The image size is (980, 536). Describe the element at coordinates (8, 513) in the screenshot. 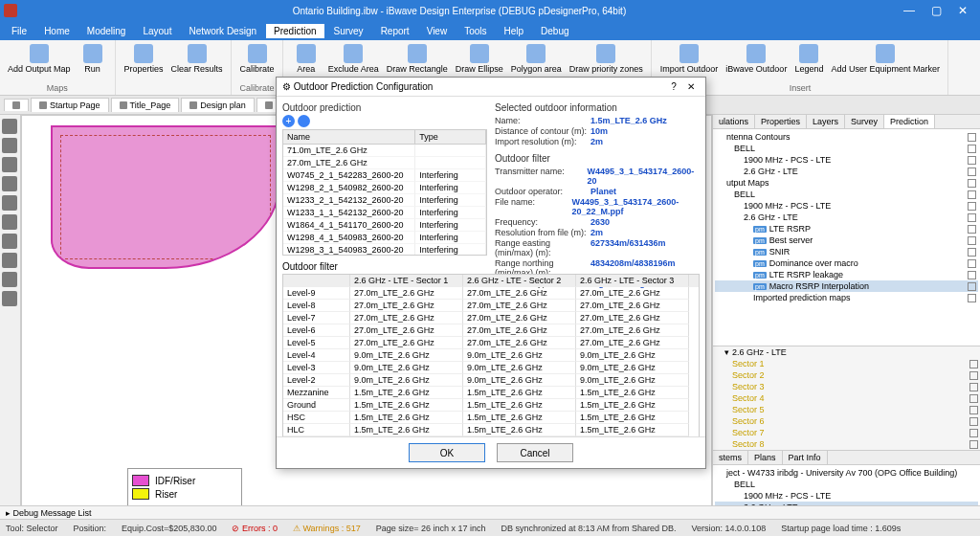

I see `expand-icon: ▸` at that location.